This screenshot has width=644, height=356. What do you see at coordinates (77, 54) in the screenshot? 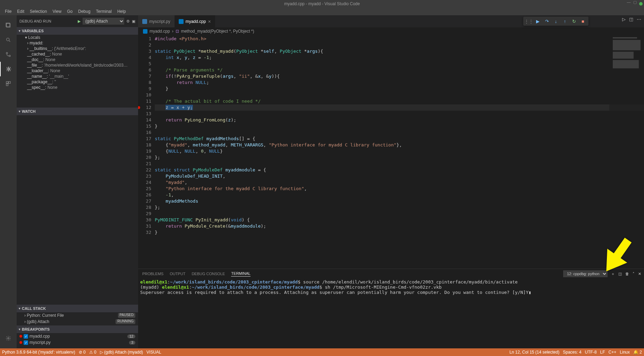
I see `variable-row: __cached__: None` at bounding box center [77, 54].